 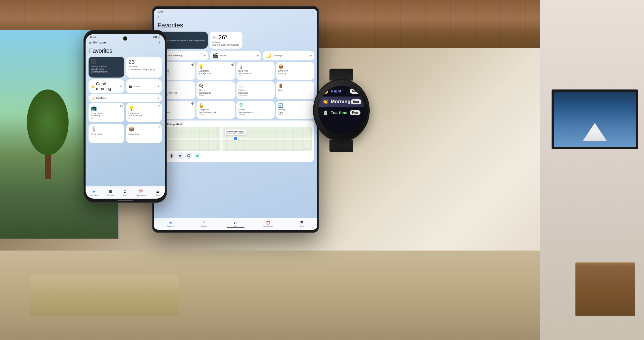 What do you see at coordinates (130, 86) in the screenshot?
I see `scene-movie-icon: 🎬` at bounding box center [130, 86].